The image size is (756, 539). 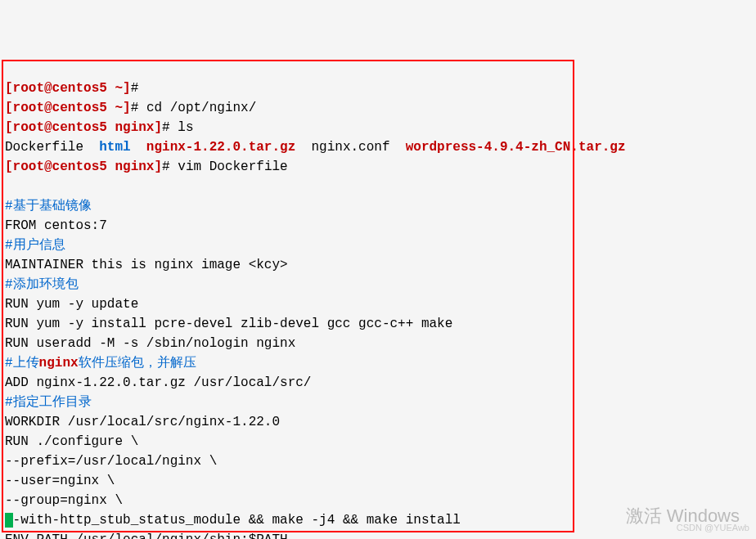 What do you see at coordinates (229, 324) in the screenshot?
I see `run-install: RUN yum -y install pcre-devel zlib-devel…` at bounding box center [229, 324].